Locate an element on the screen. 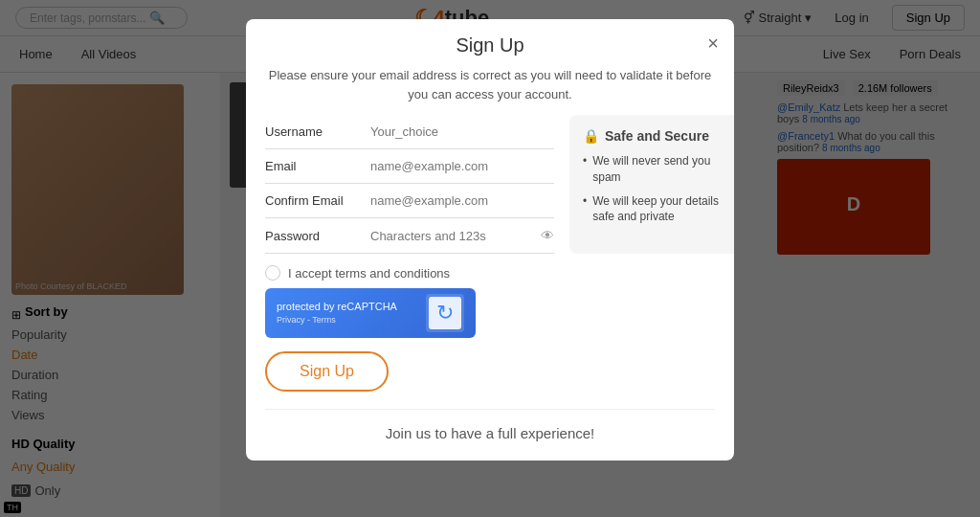  secure-box: 🔒 Safe and Secure • We will never send y… is located at coordinates (652, 184).